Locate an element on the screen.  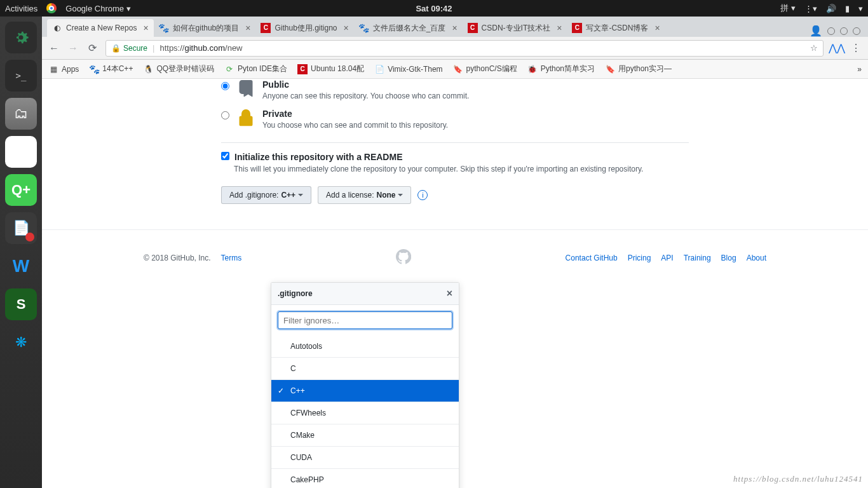
minimize-icon is located at coordinates (831, 31).